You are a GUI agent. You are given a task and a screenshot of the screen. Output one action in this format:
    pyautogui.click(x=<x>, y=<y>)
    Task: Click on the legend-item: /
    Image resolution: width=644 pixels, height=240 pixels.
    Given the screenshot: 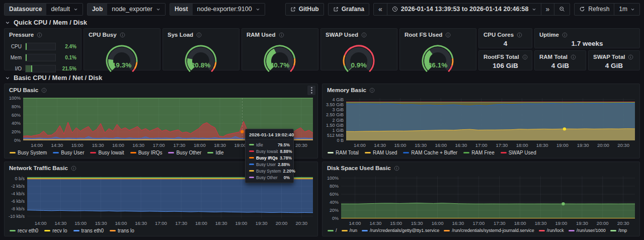 What is the action you would take?
    pyautogui.click(x=332, y=230)
    